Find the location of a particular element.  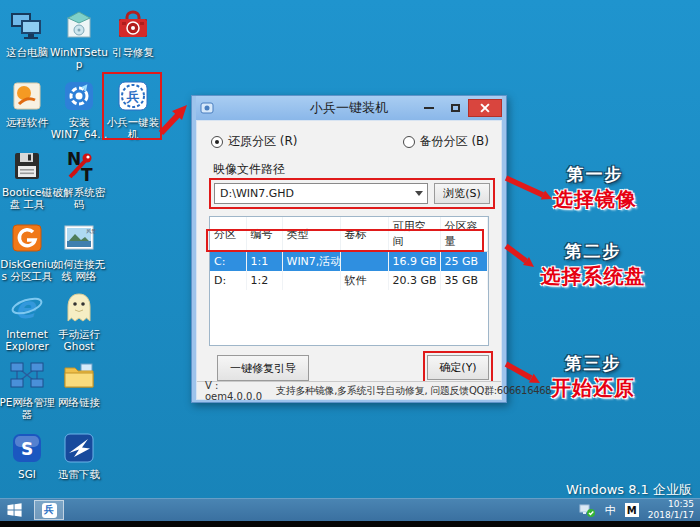

toolbox-icon is located at coordinates (133, 26).